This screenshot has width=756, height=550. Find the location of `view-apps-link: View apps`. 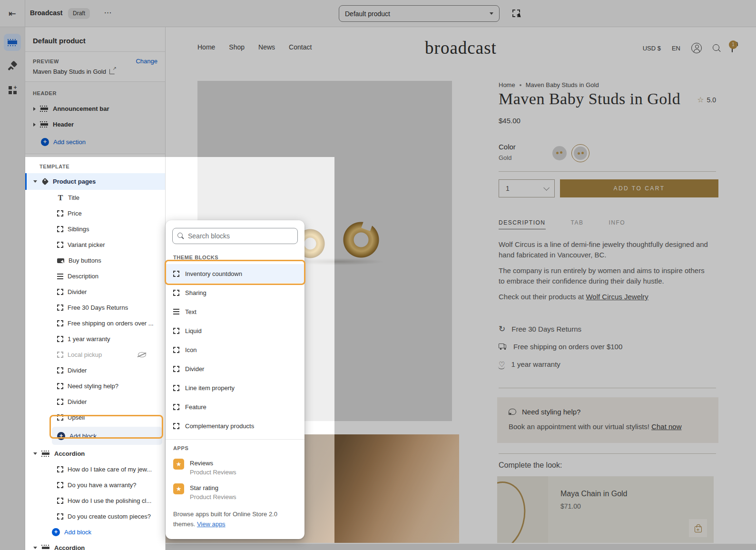

view-apps-link: View apps is located at coordinates (211, 524).